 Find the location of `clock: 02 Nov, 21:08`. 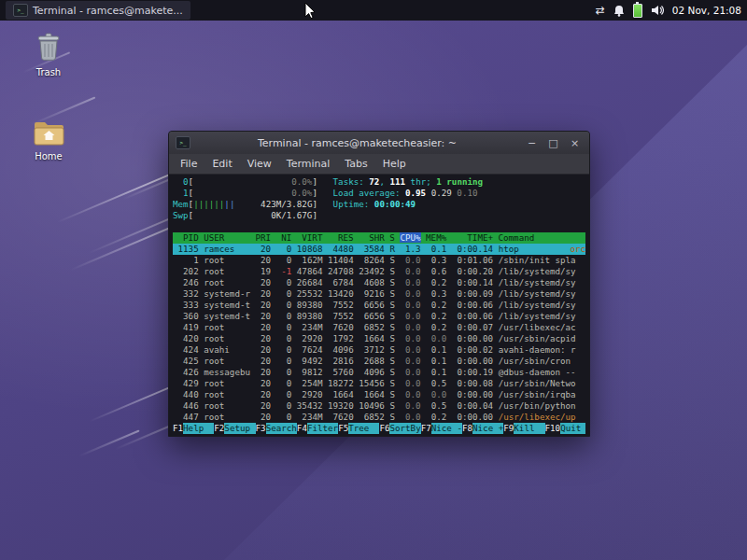

clock: 02 Nov, 21:08 is located at coordinates (707, 10).